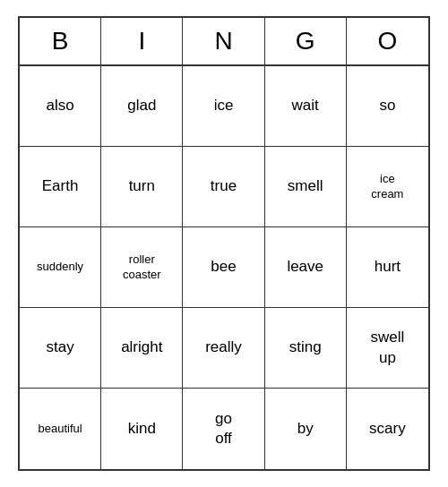 This screenshot has height=487, width=448. What do you see at coordinates (224, 42) in the screenshot?
I see `bingo-header: BINGO` at bounding box center [224, 42].